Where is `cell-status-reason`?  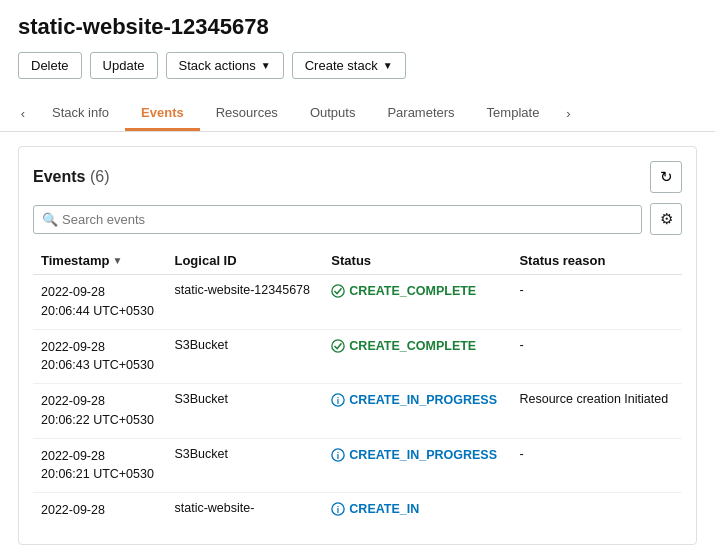
cell-status-reason is located at coordinates (596, 512).